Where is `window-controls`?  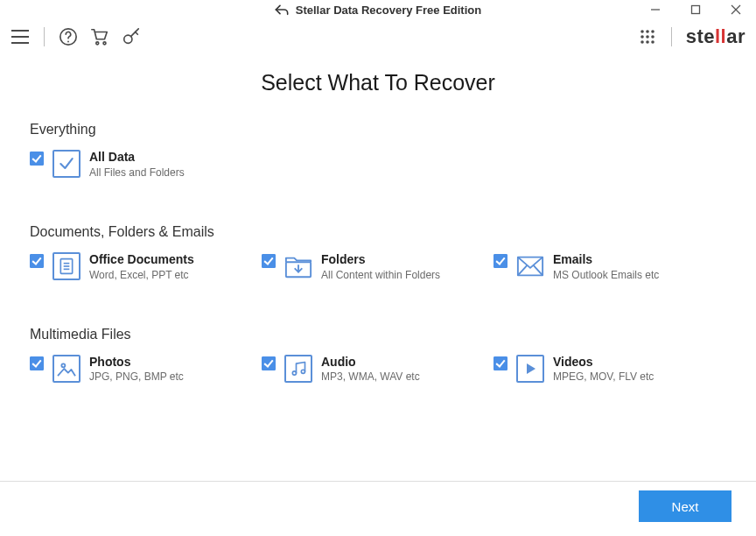 window-controls is located at coordinates (696, 10).